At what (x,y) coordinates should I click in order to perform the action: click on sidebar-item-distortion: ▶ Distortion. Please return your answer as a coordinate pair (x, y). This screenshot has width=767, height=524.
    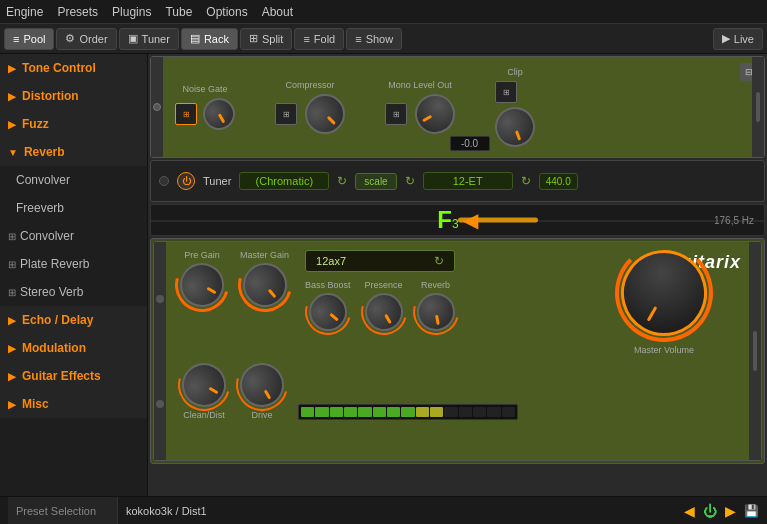
    Looking at the image, I should click on (74, 96).